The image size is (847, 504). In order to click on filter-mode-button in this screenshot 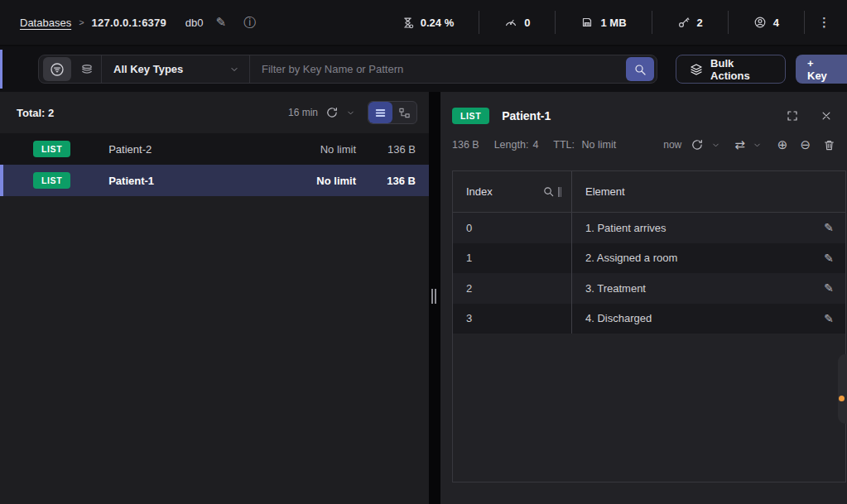, I will do `click(57, 70)`.